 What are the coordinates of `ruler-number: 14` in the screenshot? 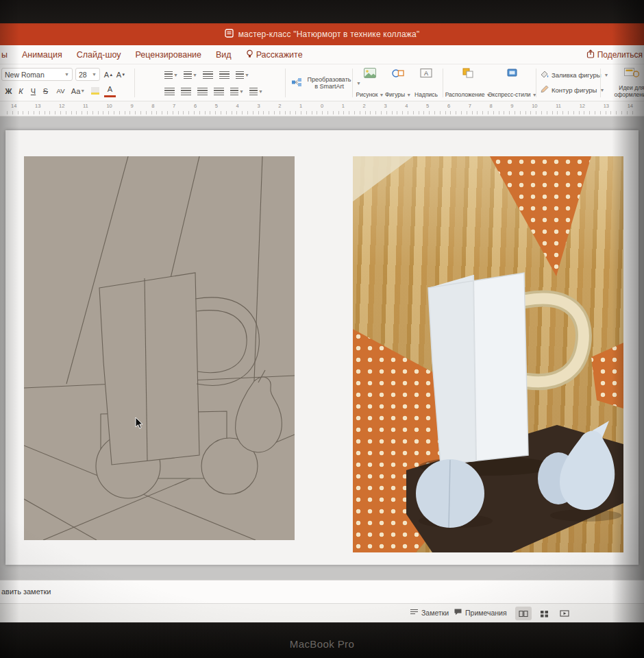 It's located at (630, 106).